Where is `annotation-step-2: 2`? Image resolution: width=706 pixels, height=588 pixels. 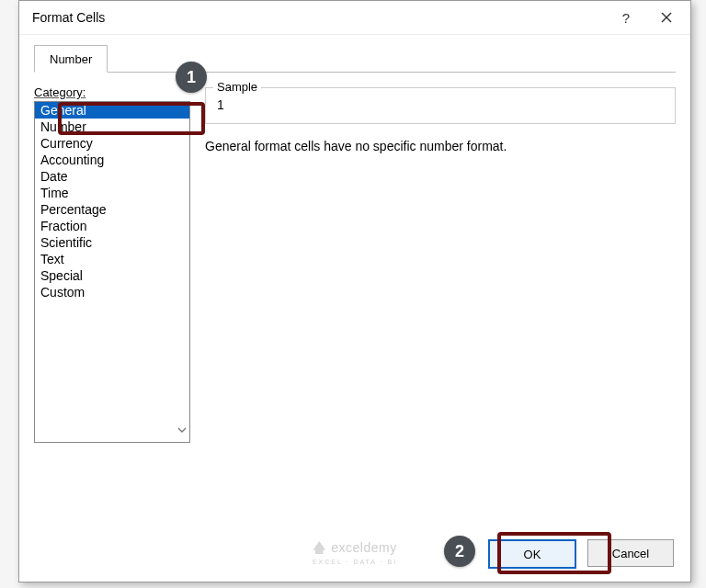 annotation-step-2: 2 is located at coordinates (460, 551).